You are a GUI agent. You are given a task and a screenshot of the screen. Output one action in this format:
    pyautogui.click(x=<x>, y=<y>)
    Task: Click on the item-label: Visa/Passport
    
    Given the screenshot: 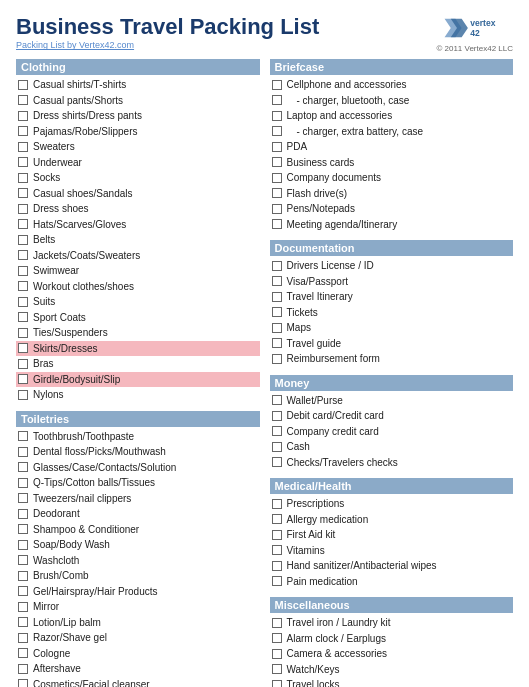 What is the action you would take?
    pyautogui.click(x=318, y=282)
    